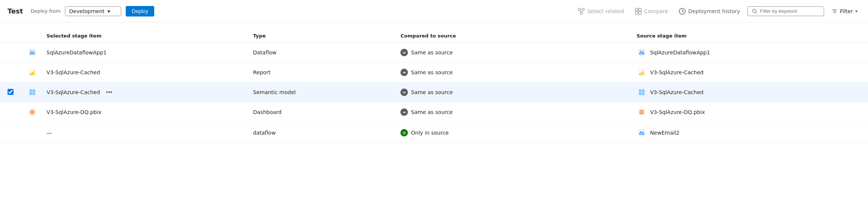  Describe the element at coordinates (750, 36) in the screenshot. I see `th-source-stage-item: Source stage item` at that location.